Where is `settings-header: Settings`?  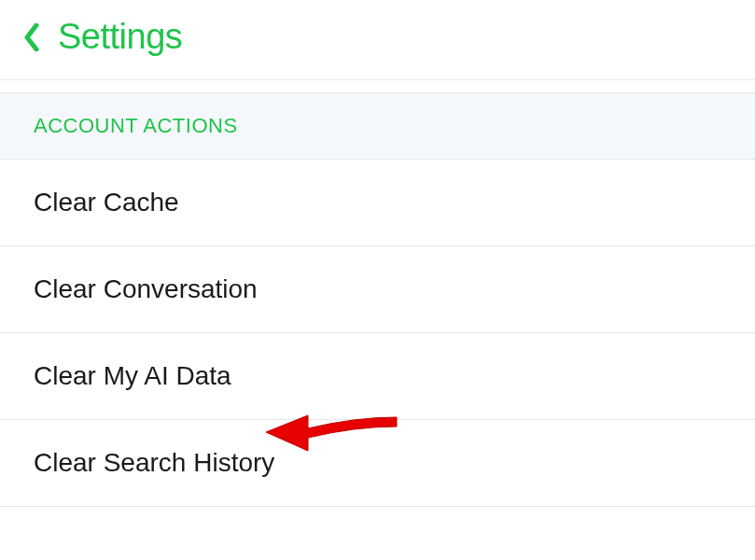
settings-header: Settings is located at coordinates (377, 39).